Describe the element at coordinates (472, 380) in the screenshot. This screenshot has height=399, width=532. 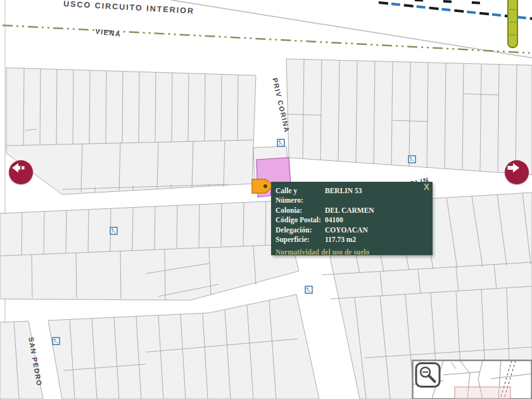
I see `overview-map` at that location.